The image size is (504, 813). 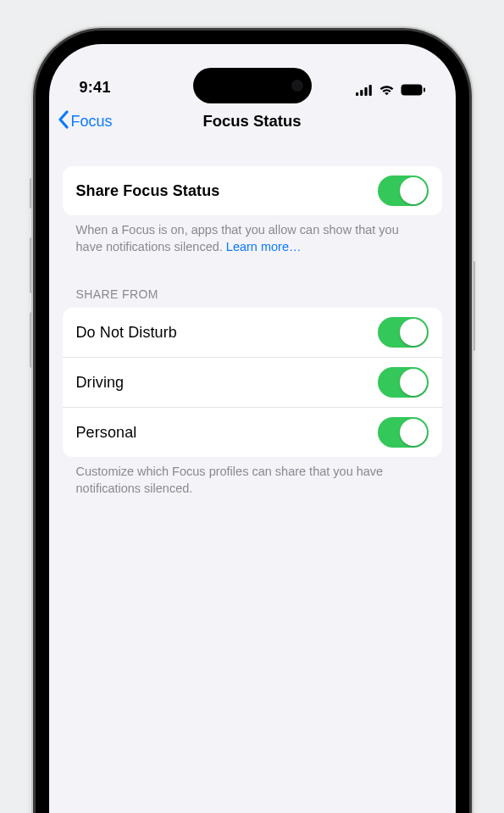 I want to click on ring-switch-button, so click(x=32, y=193).